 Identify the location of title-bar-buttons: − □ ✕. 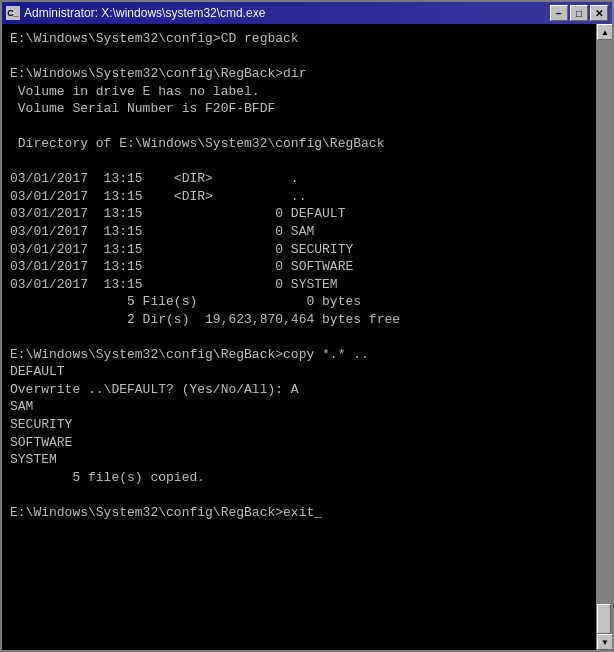
(579, 13).